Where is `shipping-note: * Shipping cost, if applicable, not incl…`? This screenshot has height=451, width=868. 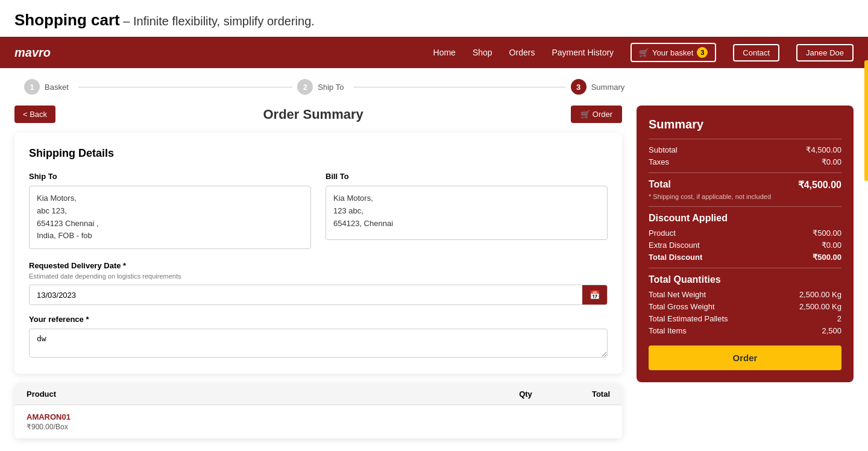
shipping-note: * Shipping cost, if applicable, not incl… is located at coordinates (745, 197).